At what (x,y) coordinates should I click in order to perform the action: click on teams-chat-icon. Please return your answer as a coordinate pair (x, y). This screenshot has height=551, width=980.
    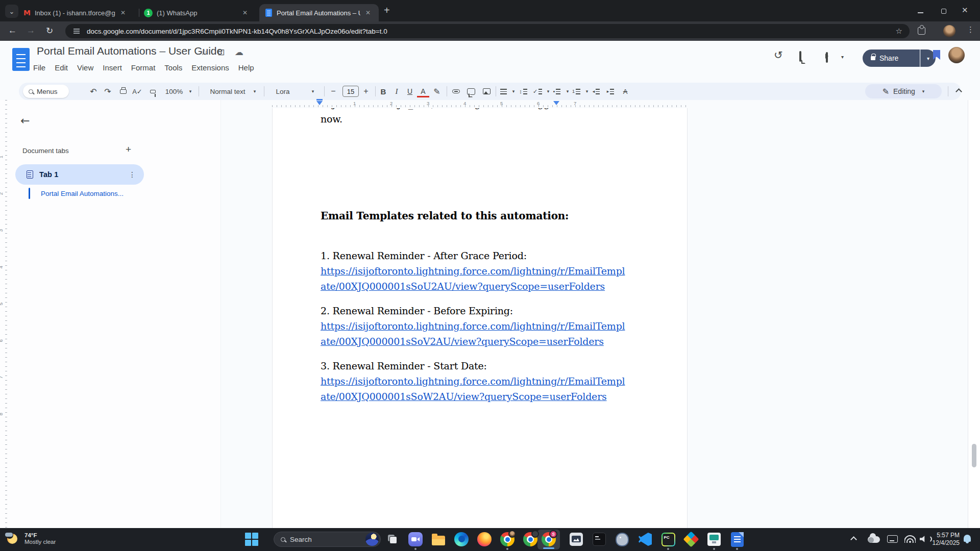
    Looking at the image, I should click on (415, 539).